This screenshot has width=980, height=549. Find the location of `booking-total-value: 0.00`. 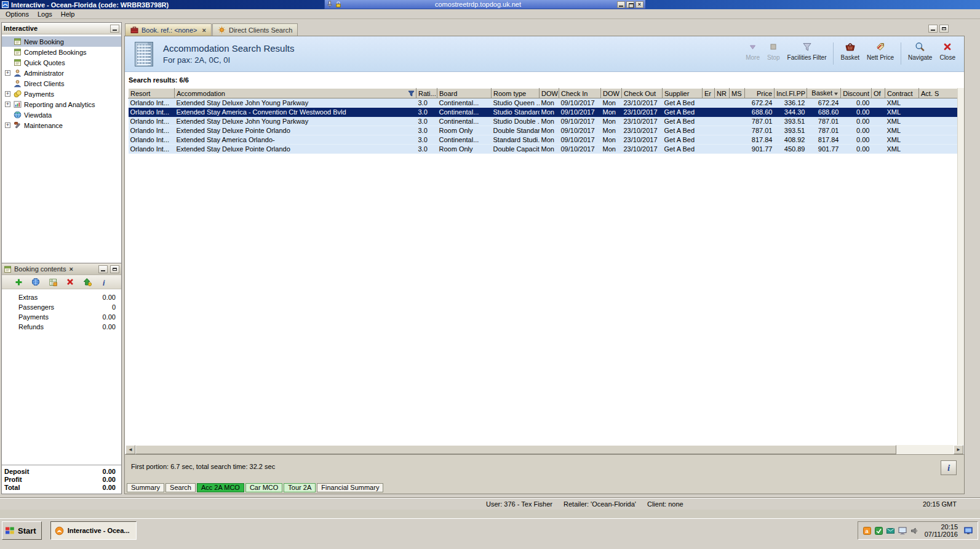

booking-total-value: 0.00 is located at coordinates (110, 479).